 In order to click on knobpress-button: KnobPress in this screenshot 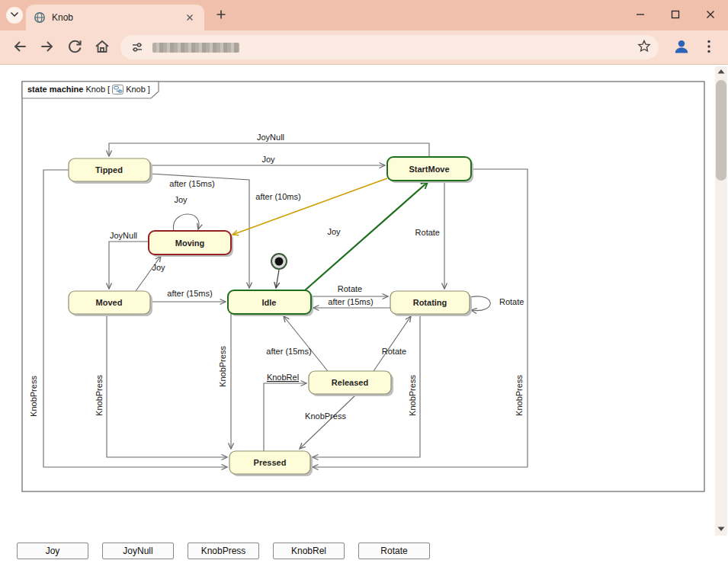, I will do `click(223, 551)`.